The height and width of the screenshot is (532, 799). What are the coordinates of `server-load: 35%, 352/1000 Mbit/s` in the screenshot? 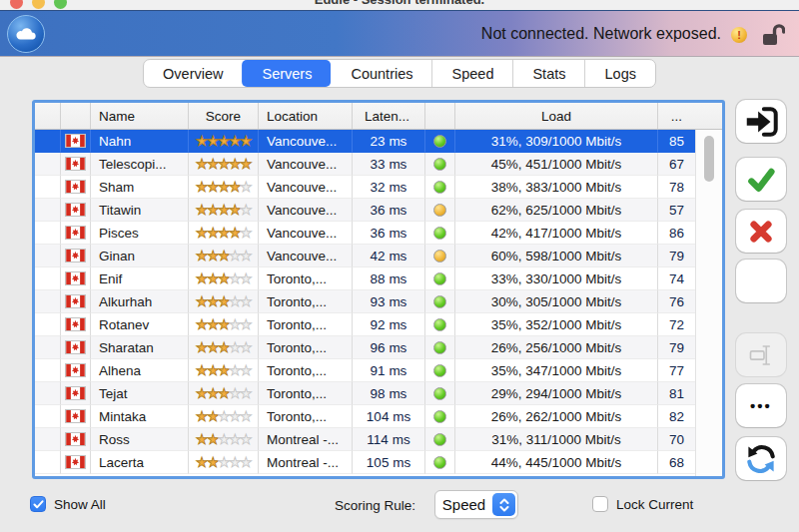 It's located at (557, 325).